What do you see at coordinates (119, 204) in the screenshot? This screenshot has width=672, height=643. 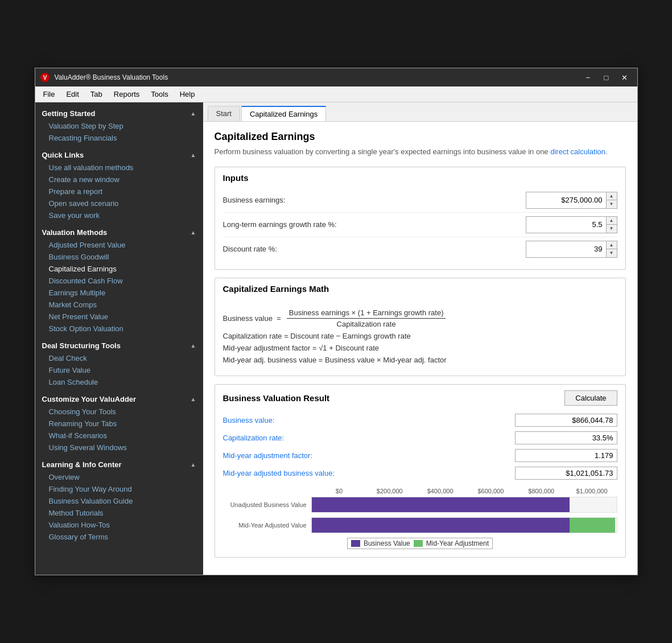 I see `sidebar-link-quick-links-3: Open saved scenario` at bounding box center [119, 204].